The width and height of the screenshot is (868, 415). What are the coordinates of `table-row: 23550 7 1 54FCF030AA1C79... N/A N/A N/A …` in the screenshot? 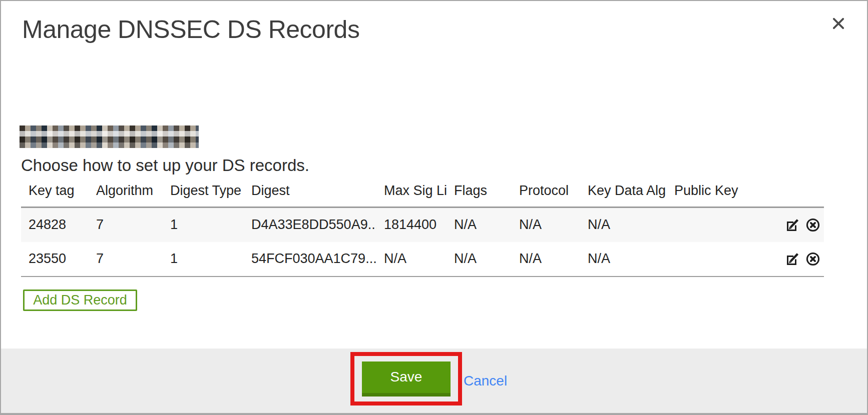 It's located at (422, 259).